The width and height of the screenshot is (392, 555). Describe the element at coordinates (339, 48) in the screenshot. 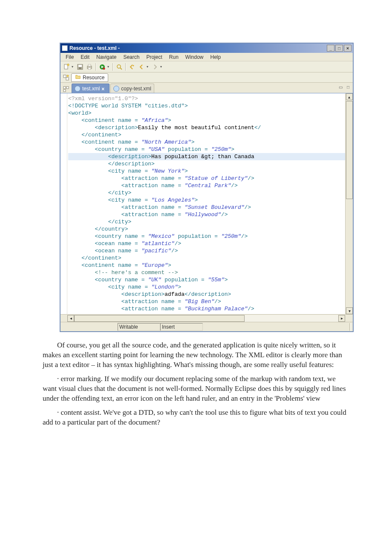

I see `maximize-button: □` at that location.